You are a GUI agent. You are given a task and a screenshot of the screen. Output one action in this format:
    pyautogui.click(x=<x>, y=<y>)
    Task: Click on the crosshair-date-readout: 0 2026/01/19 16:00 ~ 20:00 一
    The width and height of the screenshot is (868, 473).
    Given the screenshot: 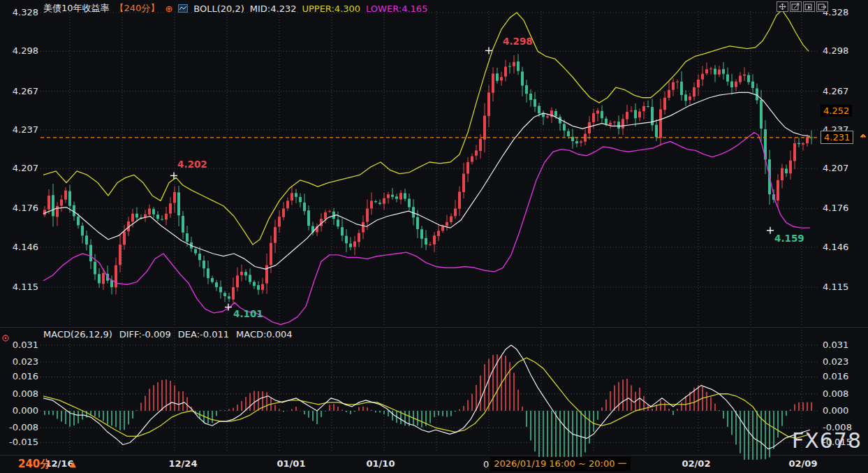 What is the action you would take?
    pyautogui.click(x=557, y=464)
    